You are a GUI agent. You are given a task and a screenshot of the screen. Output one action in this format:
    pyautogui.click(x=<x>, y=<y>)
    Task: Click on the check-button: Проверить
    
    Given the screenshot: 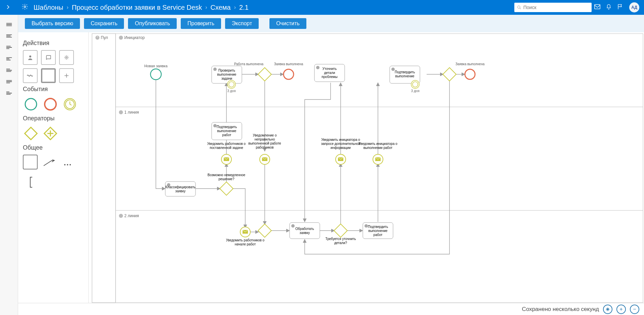 What is the action you would take?
    pyautogui.click(x=201, y=24)
    